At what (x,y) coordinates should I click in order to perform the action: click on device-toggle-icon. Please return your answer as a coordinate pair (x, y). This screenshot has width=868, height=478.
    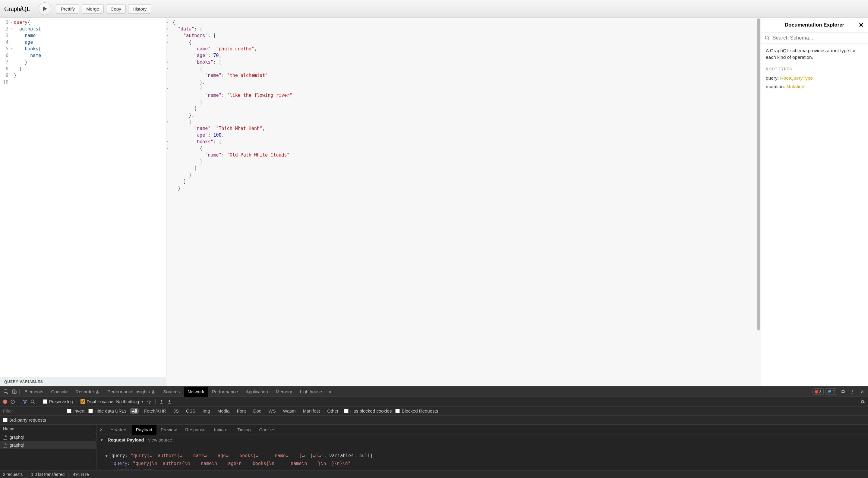
    Looking at the image, I should click on (14, 392).